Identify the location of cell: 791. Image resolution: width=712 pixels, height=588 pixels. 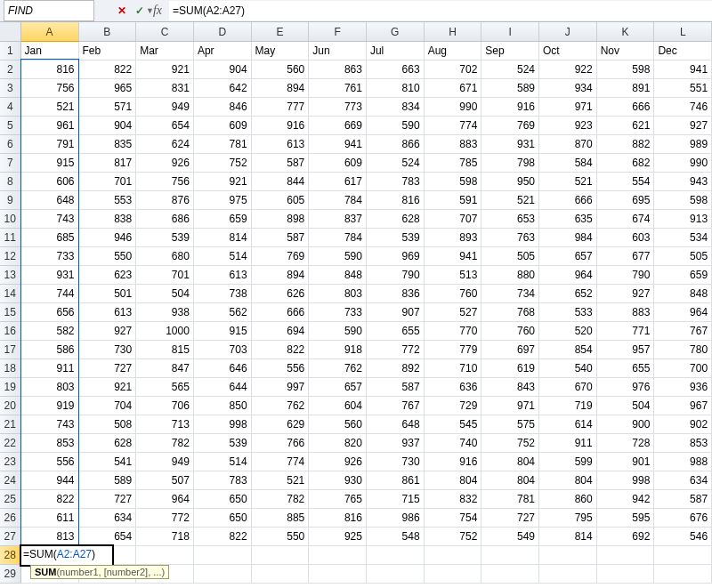
(50, 144).